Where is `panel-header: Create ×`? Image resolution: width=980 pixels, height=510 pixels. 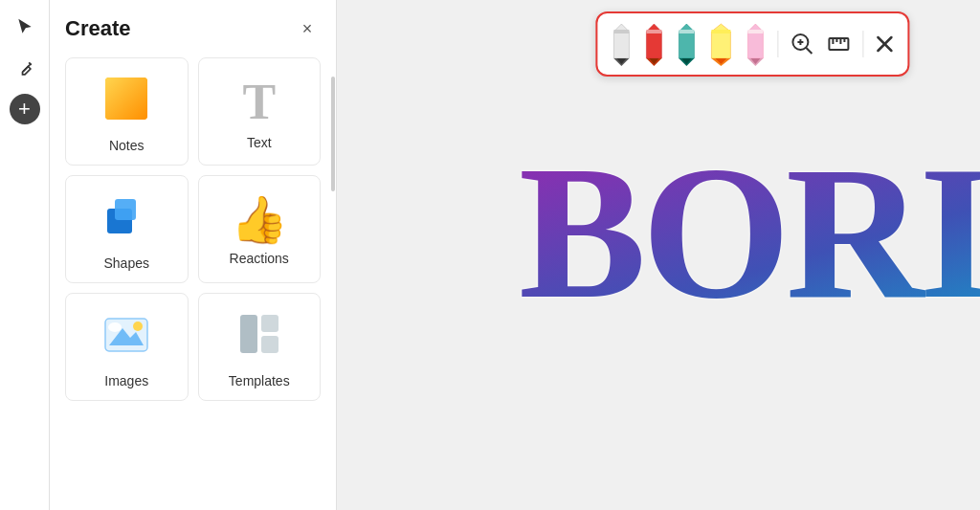
panel-header: Create × is located at coordinates (193, 29).